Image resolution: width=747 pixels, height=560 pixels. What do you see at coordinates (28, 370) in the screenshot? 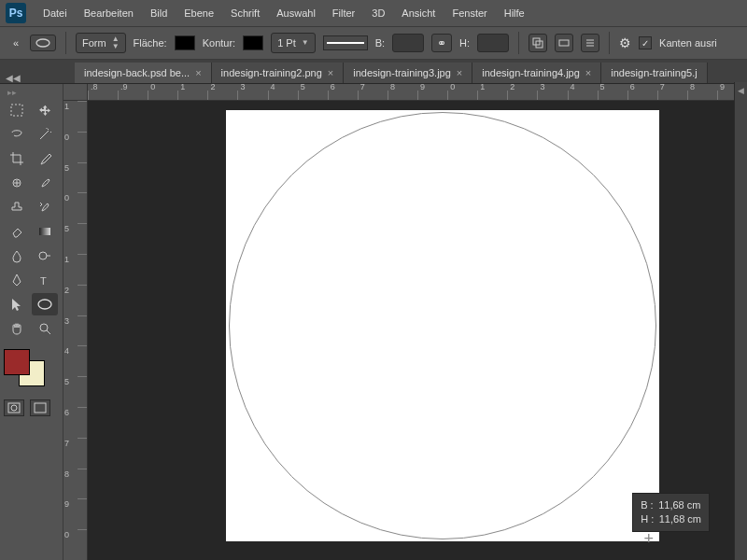
I see `color-picker` at bounding box center [28, 370].